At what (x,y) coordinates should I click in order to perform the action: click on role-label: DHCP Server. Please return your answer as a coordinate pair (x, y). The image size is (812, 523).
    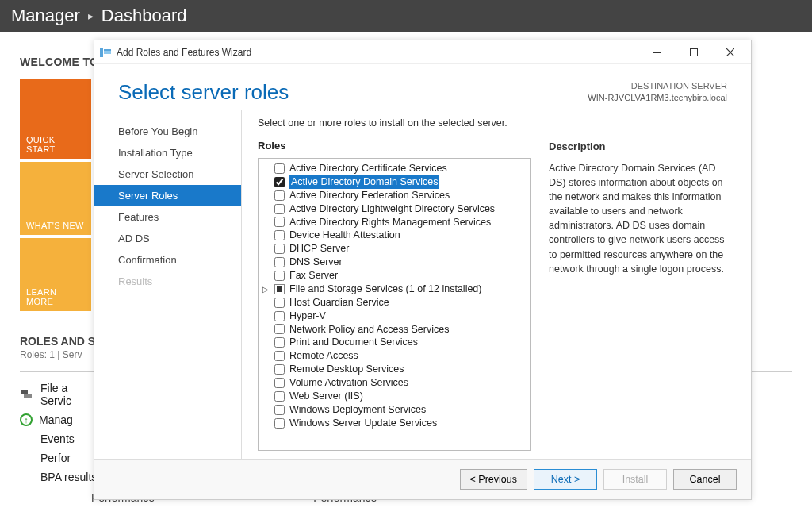
    Looking at the image, I should click on (319, 249).